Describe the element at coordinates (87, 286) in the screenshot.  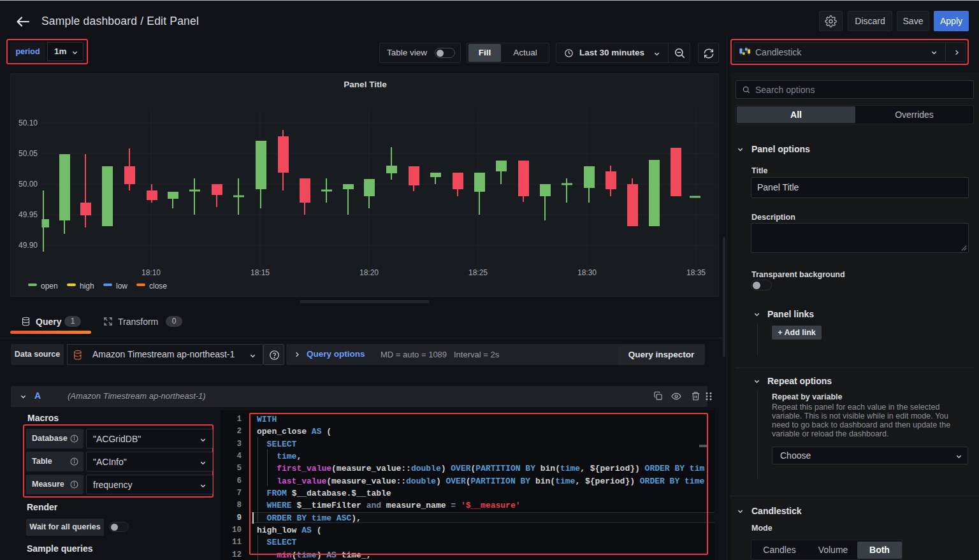
I see `svg-text: high` at that location.